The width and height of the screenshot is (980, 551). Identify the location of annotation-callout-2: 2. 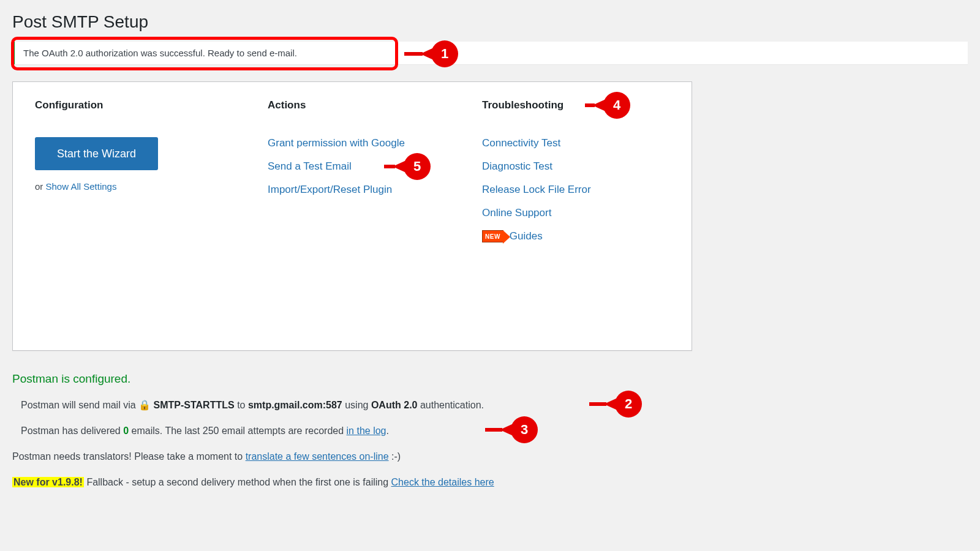
(628, 404).